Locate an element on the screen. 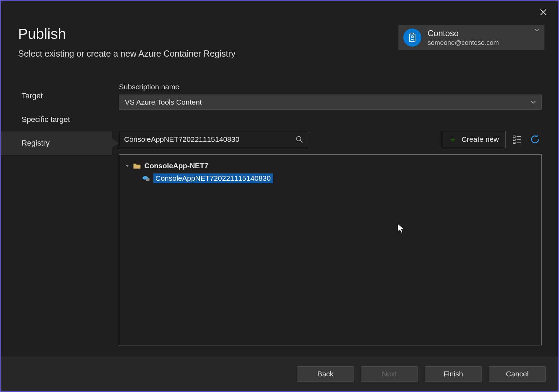 This screenshot has height=392, width=559. create-new-button: ＋ Create new is located at coordinates (473, 139).